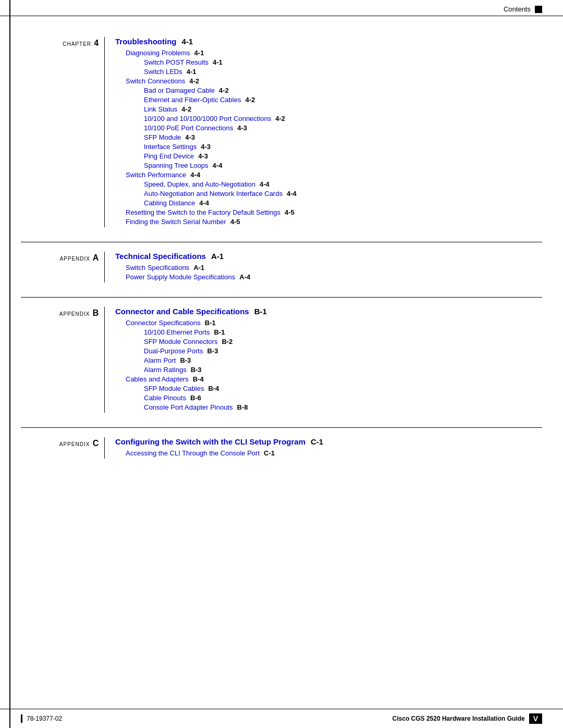 This screenshot has width=563, height=728. What do you see at coordinates (459, 719) in the screenshot?
I see `guide-title: Cisco CGS 2520 Hardware Installation Gui…` at bounding box center [459, 719].